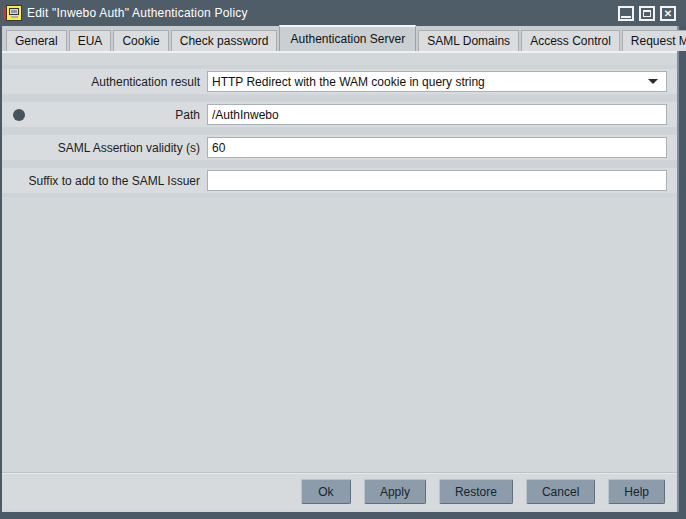  Describe the element at coordinates (14, 12) in the screenshot. I see `app-icon-screen` at that location.